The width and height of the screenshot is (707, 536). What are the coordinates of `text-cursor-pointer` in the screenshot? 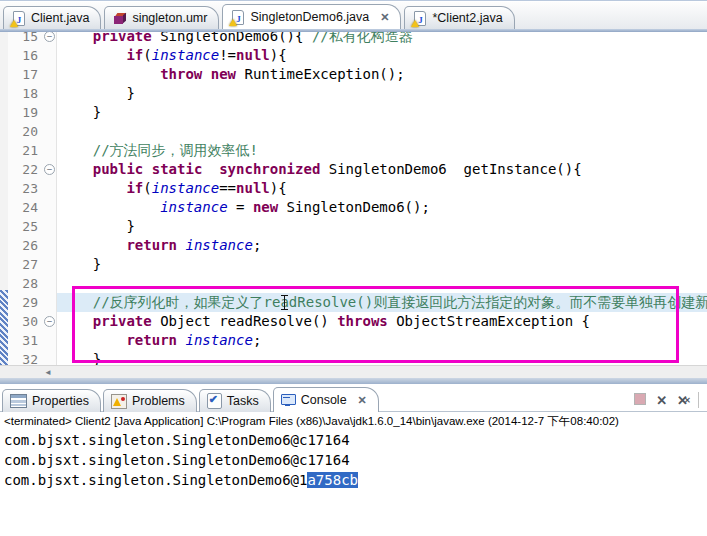 It's located at (284, 302).